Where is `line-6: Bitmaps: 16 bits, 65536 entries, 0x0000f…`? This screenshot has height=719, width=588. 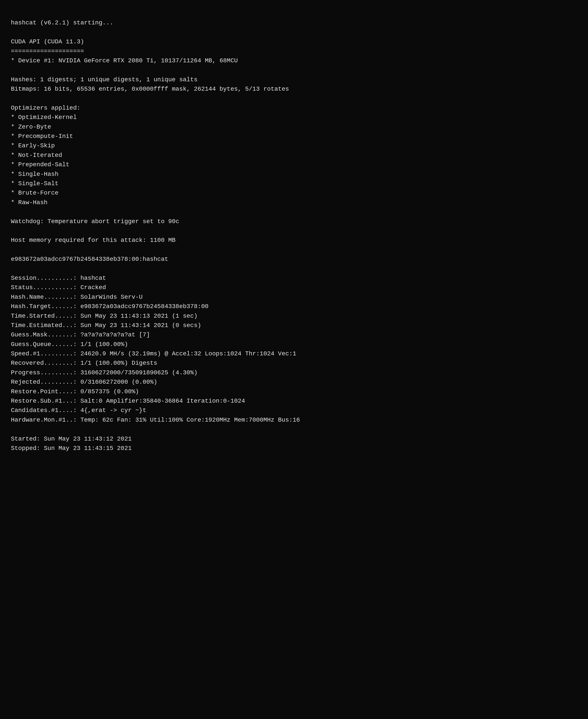 line-6: Bitmaps: 16 bits, 65536 entries, 0x0000f… is located at coordinates (294, 89).